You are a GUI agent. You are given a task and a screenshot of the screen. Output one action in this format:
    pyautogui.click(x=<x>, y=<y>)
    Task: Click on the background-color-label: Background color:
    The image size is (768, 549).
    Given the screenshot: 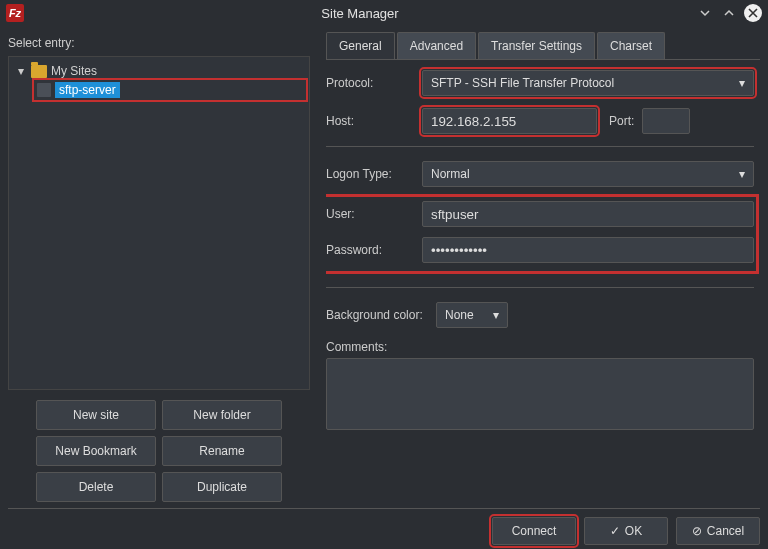 What is the action you would take?
    pyautogui.click(x=381, y=315)
    